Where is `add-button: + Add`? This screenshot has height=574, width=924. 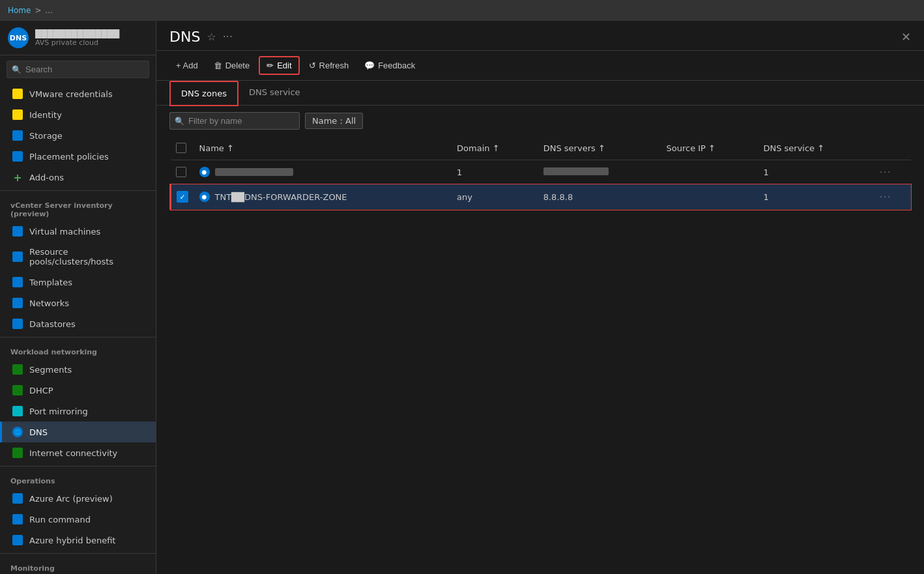 add-button: + Add is located at coordinates (187, 65).